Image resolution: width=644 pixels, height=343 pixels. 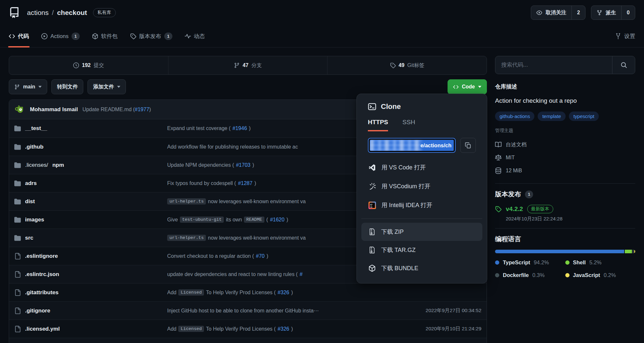 I want to click on redacted-url-blur, so click(x=396, y=145).